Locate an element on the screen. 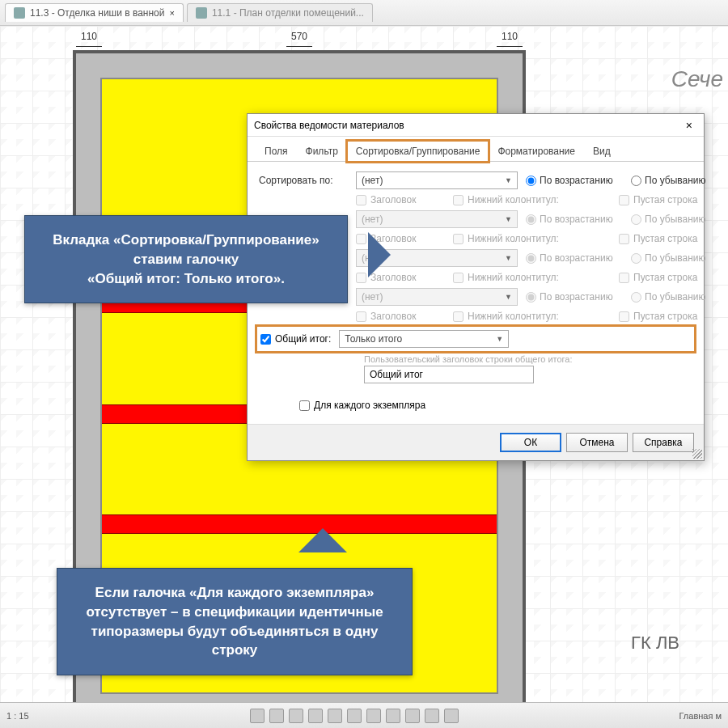 The image size is (728, 728). status-bar: 1 : 15 Главная м is located at coordinates (364, 715).